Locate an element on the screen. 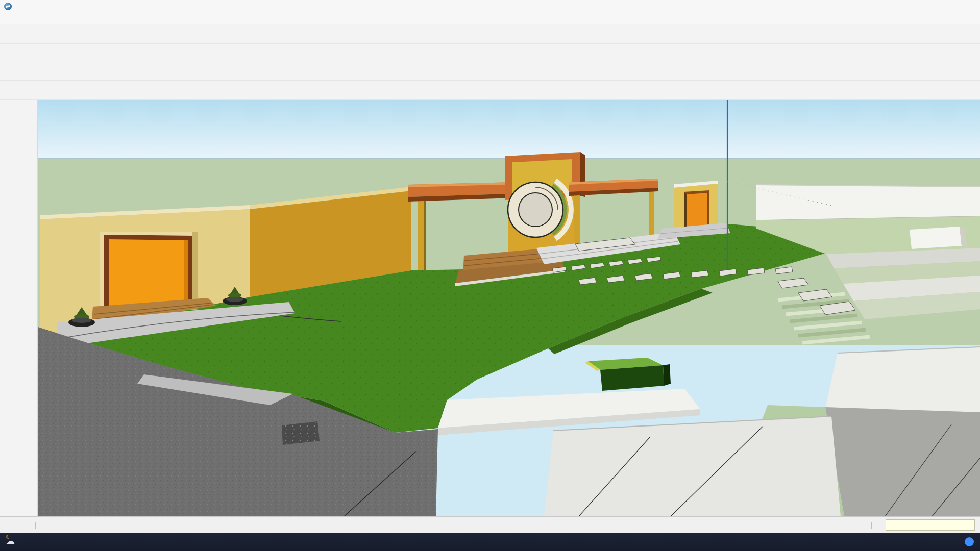  weather-widget: ☁☾ is located at coordinates (61, 542).